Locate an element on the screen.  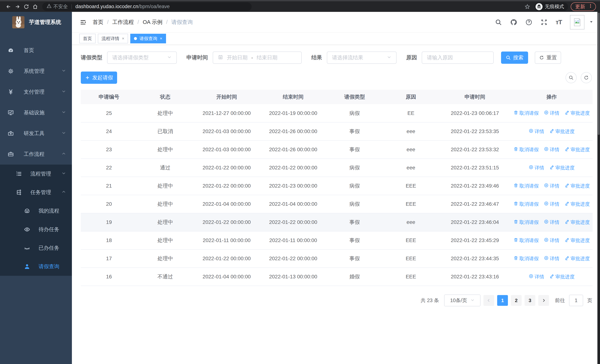
page-size-select: 10条/页 is located at coordinates (462, 300).